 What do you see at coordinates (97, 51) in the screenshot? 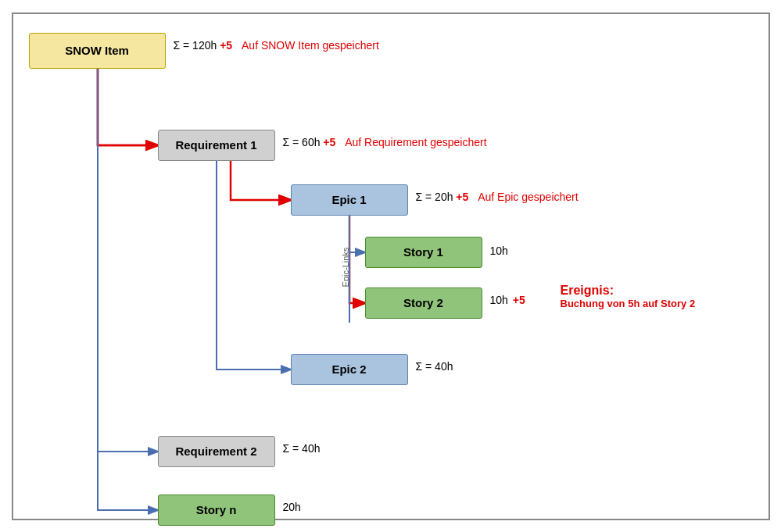
I see `snow-item-node: SNOW Item` at bounding box center [97, 51].